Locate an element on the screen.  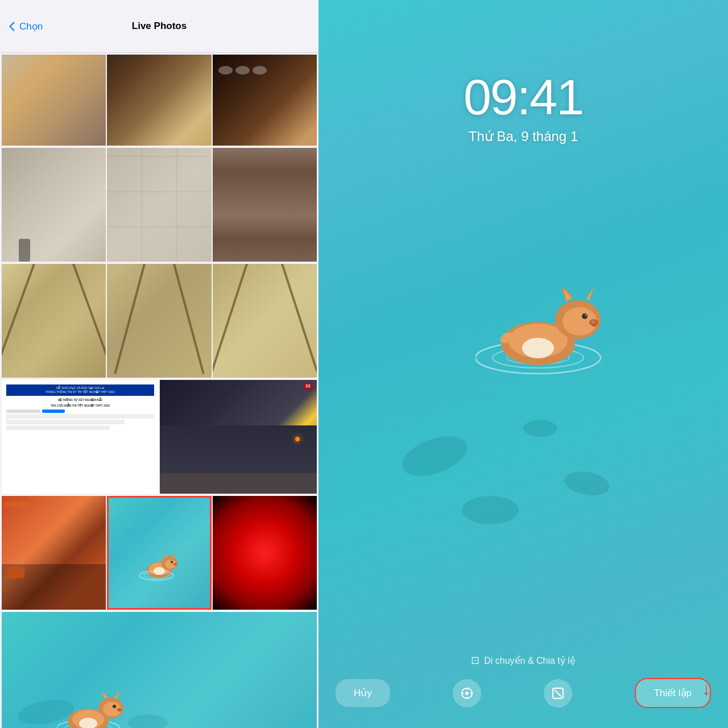
move-ratio-label: ⊡ Di chuyển & Chia tỷ lệ is located at coordinates (523, 660).